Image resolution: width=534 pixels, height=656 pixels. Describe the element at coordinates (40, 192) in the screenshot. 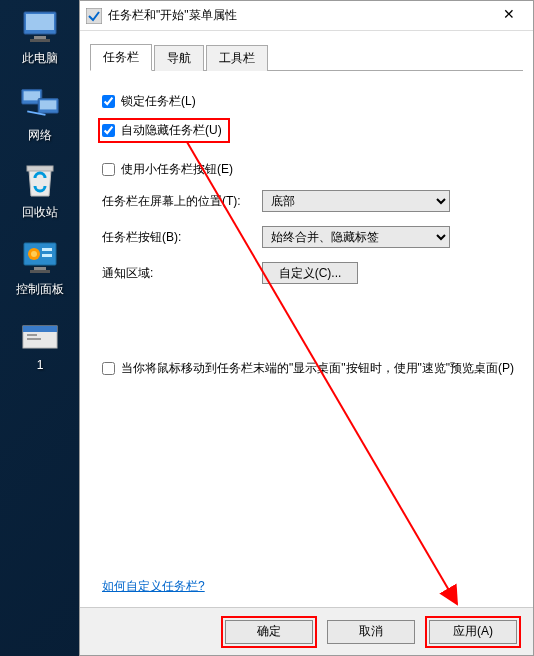

I see `desktop-icon-recycle-bin: 回收站` at that location.